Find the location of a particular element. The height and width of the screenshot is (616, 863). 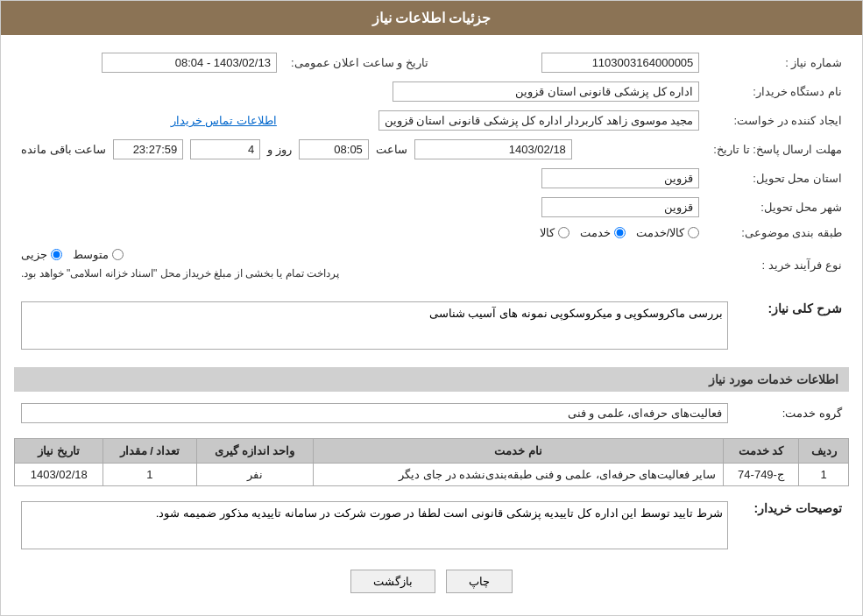

radio-jozyi: جزیی is located at coordinates (42, 254).